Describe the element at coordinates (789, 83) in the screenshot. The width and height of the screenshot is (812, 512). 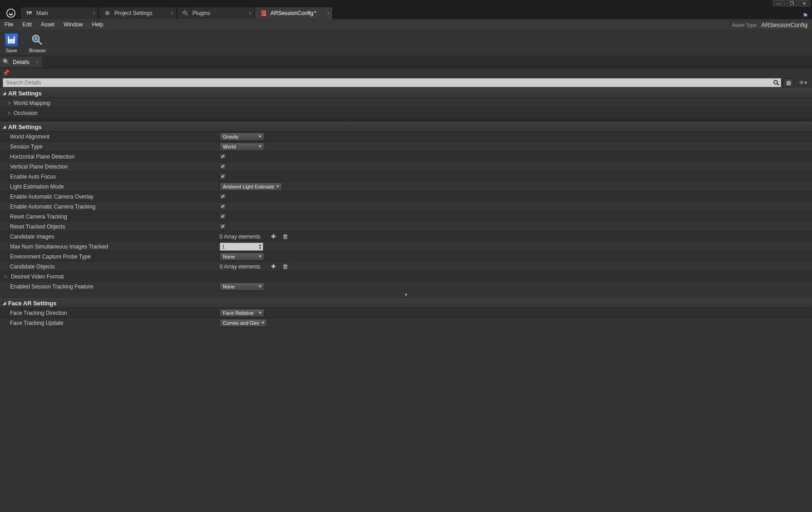
I see `grid-icon: ▦` at that location.